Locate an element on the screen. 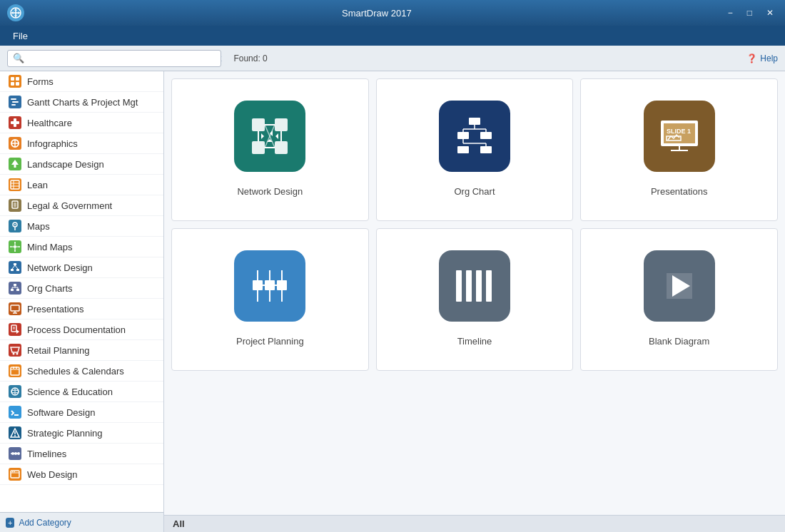 This screenshot has height=532, width=785. sidebar-item: Org Charts is located at coordinates (81, 288).